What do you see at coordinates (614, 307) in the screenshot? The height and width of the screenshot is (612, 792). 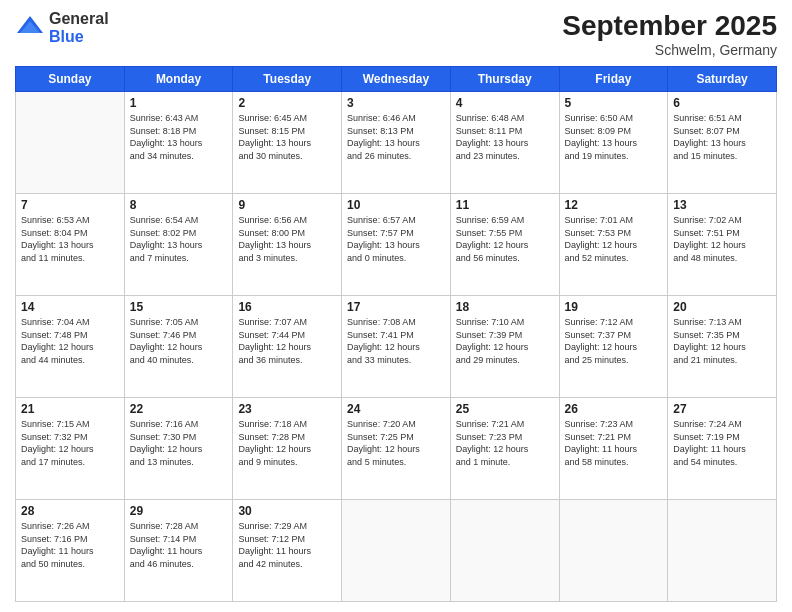 I see `day-number: 19` at bounding box center [614, 307].